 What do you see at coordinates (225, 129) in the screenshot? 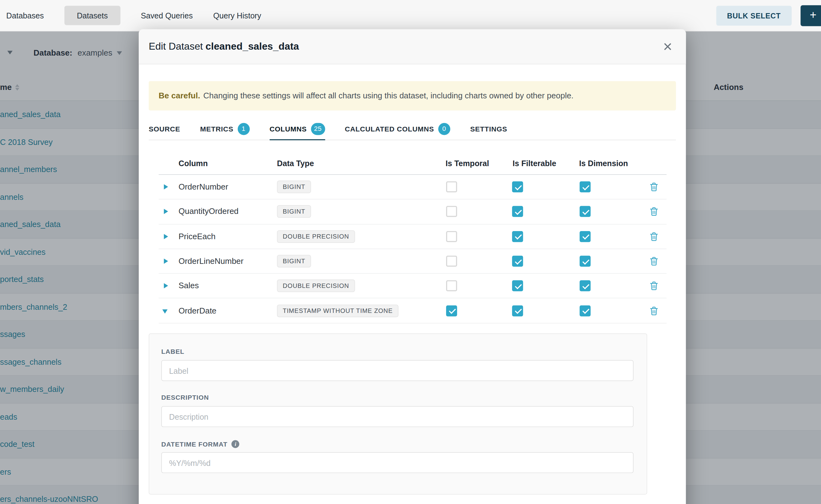
I see `tab-metrics: METRICS1` at bounding box center [225, 129].